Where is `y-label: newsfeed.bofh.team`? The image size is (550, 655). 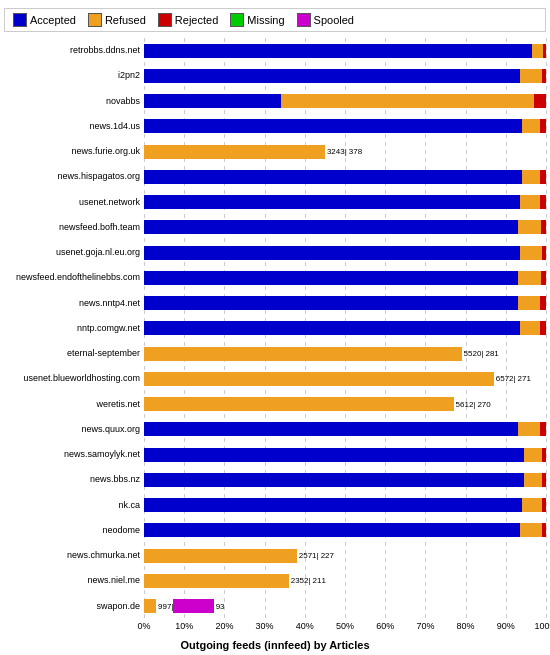
y-label: newsfeed.bofh.team is located at coordinates (72, 228).